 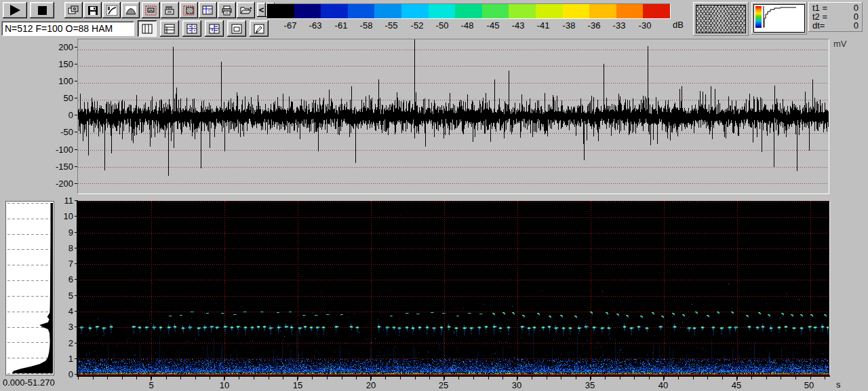 What do you see at coordinates (62, 167) in the screenshot?
I see `wf-ytick: -150` at bounding box center [62, 167].